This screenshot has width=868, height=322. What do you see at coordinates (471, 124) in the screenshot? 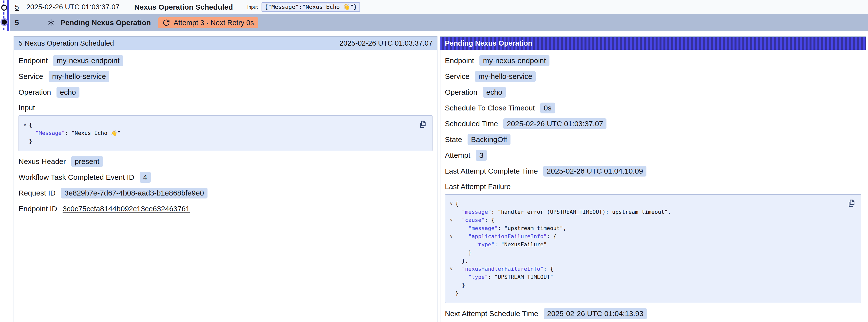
I see `field-label: Scheduled Time` at bounding box center [471, 124].